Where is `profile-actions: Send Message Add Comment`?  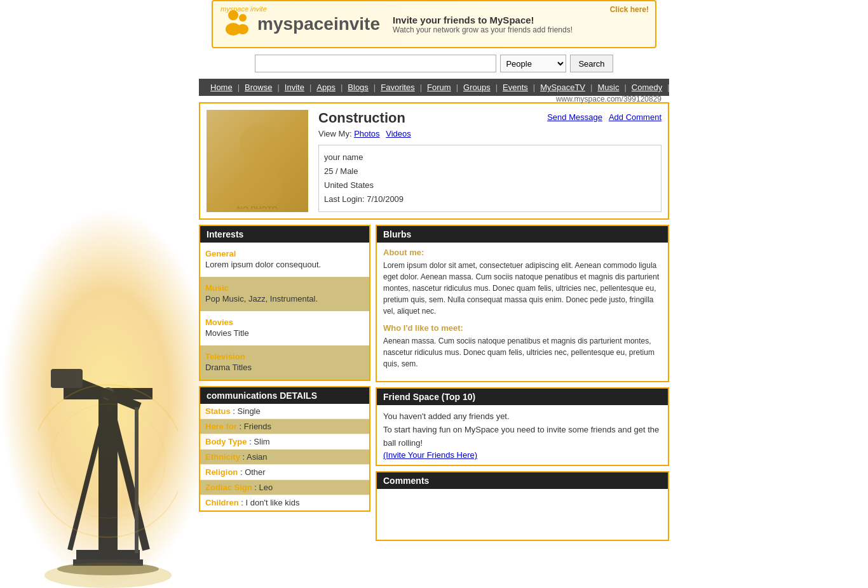
profile-actions: Send Message Add Comment is located at coordinates (604, 117).